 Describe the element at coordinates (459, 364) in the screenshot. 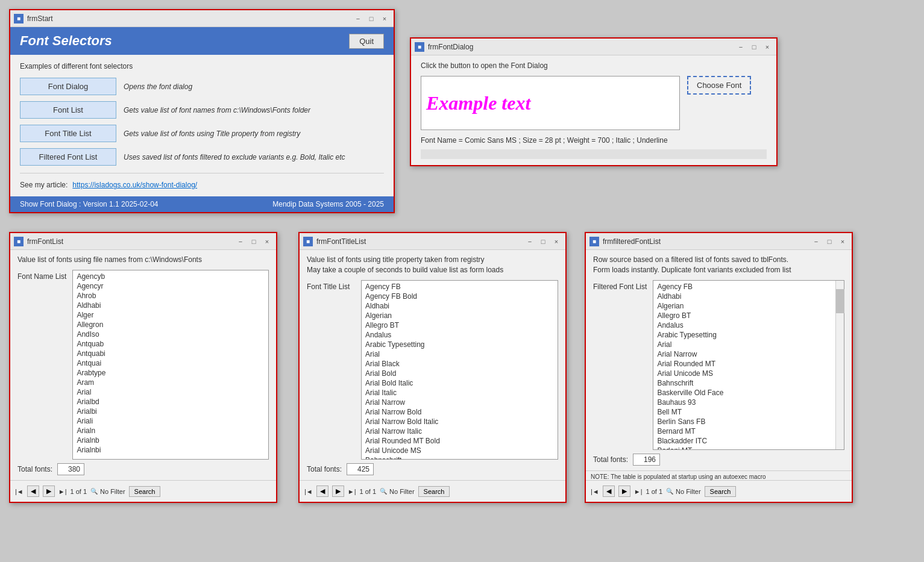

I see `list-item: Arial Black` at that location.